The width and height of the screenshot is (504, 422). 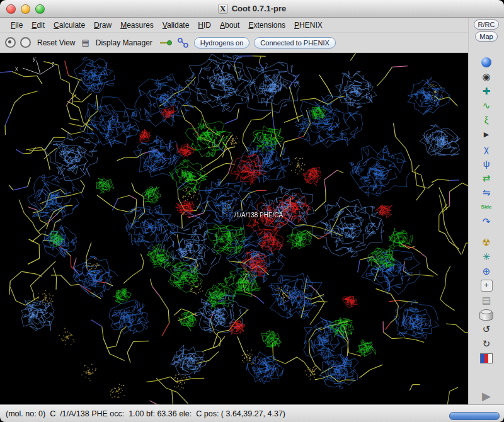 I want to click on toolbar: Reset View ▤ Display Manager Hydrogens o…, so click(x=234, y=43).